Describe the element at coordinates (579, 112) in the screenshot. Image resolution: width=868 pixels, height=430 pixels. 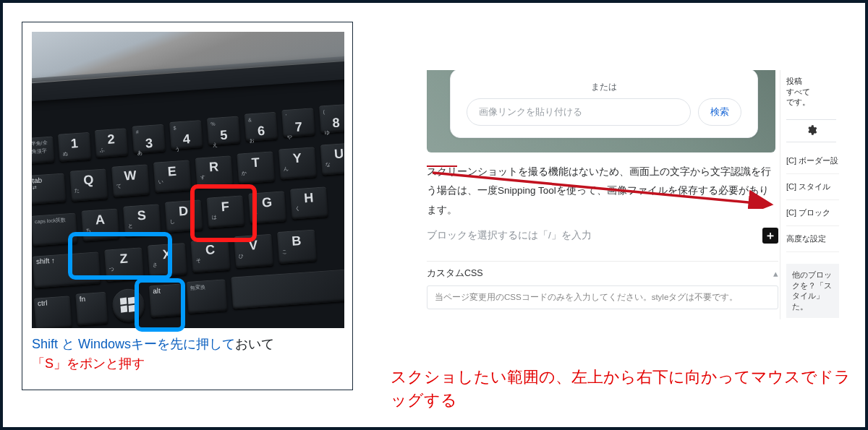
I see `image-link-input: 画像リンクを貼り付ける` at that location.